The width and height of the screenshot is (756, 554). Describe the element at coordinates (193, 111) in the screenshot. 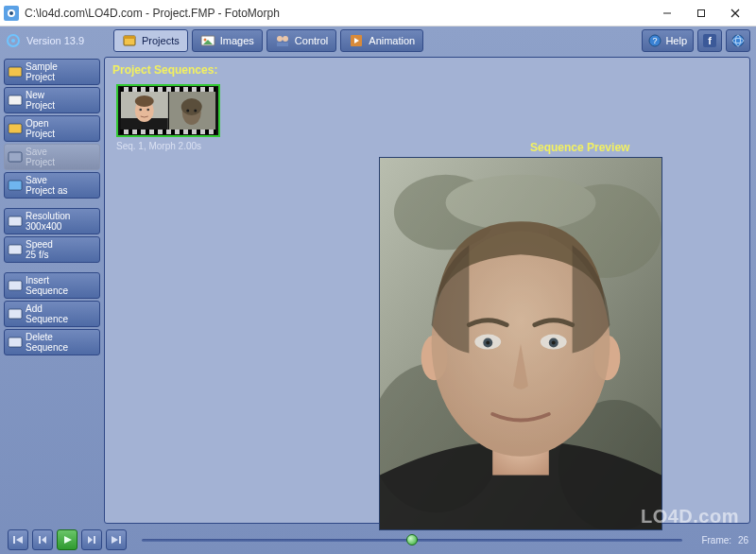

I see `filmstrip-image-b` at that location.